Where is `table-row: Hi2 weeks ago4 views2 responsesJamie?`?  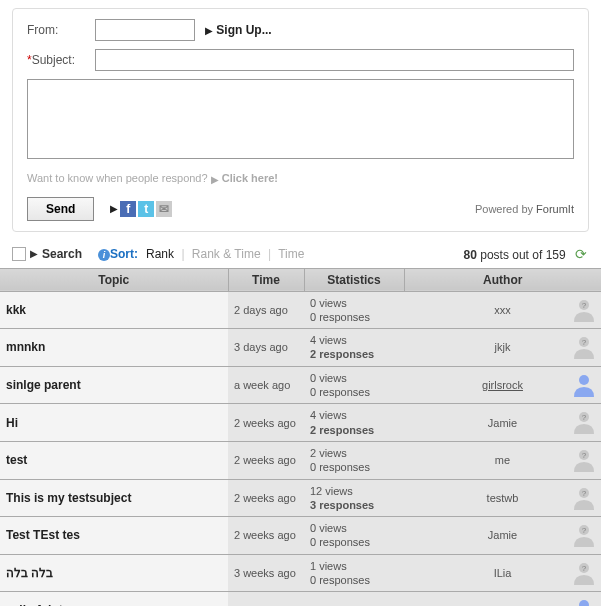 table-row: Hi2 weeks ago4 views2 responsesJamie? is located at coordinates (300, 423).